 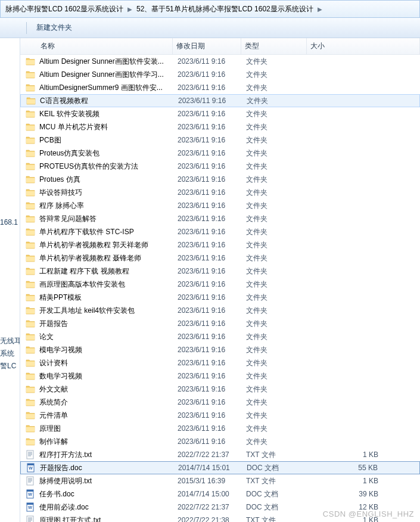 I want to click on new-folder-button: 新建文件夹, so click(x=54, y=27).